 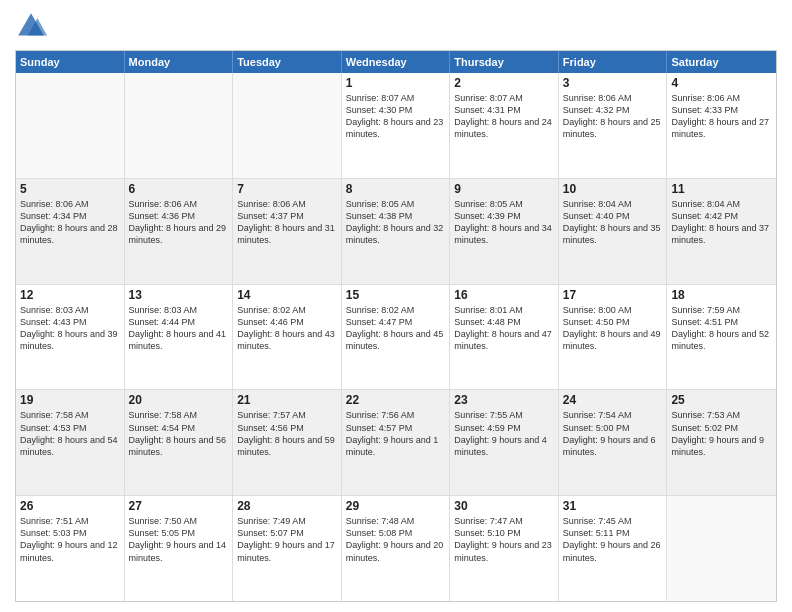 What do you see at coordinates (287, 540) in the screenshot?
I see `cell-details: Sunrise: 7:49 AM Sunset: 5:07 PM Dayligh…` at bounding box center [287, 540].